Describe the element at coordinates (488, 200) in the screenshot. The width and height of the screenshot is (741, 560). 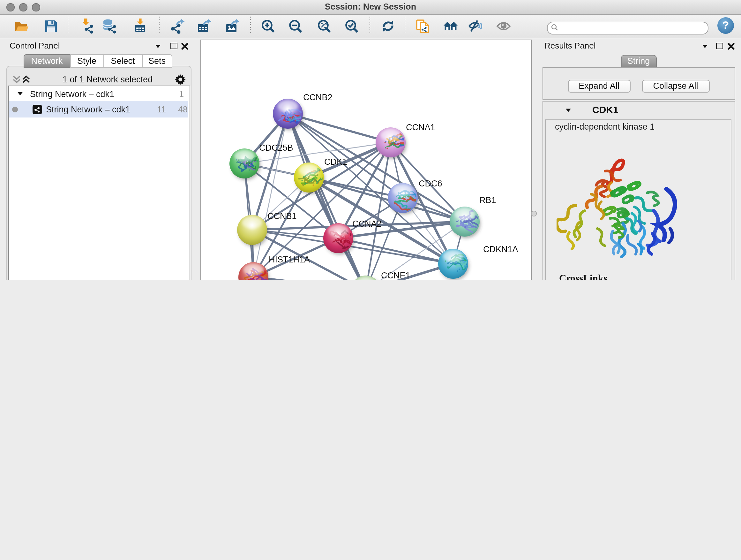
I see `svg-text: RB1` at that location.